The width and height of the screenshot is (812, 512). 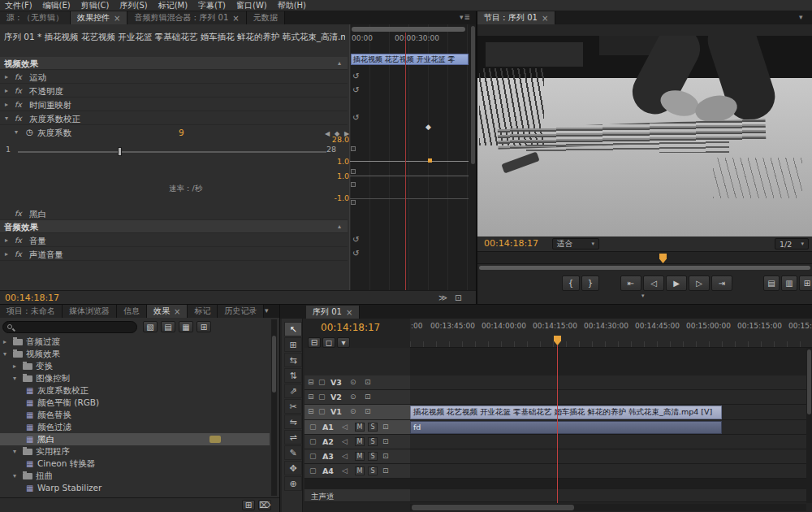 What do you see at coordinates (57, 6) in the screenshot?
I see `menu-item-edit: 编辑(E)` at bounding box center [57, 6].